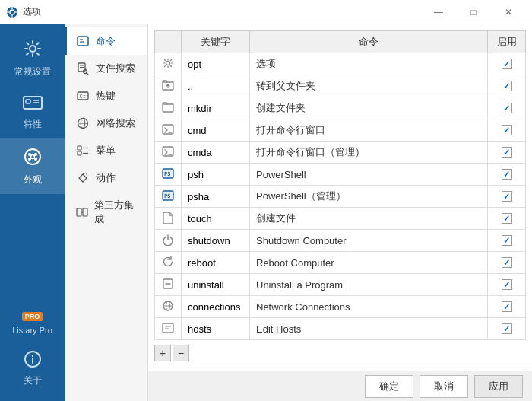 The width and height of the screenshot is (532, 401). I want to click on table-row: opt 选项, so click(340, 64).